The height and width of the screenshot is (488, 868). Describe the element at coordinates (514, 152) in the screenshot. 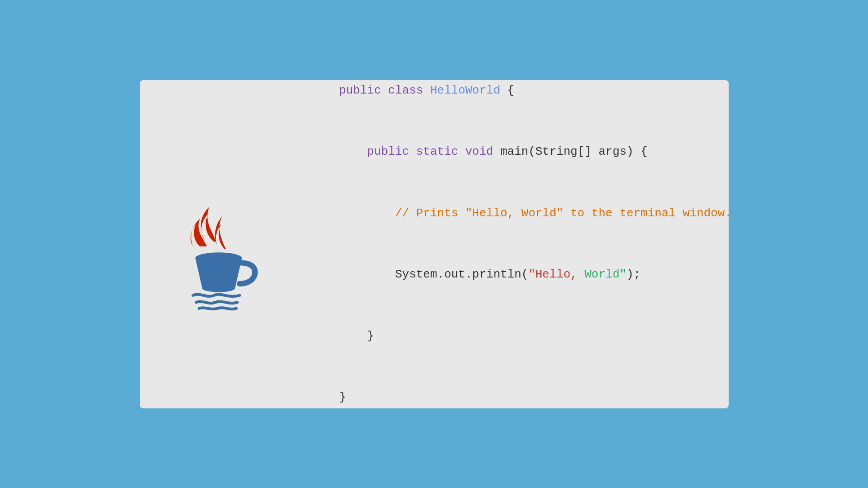

I see `code-line-2: public static void main(String[] args) {` at that location.